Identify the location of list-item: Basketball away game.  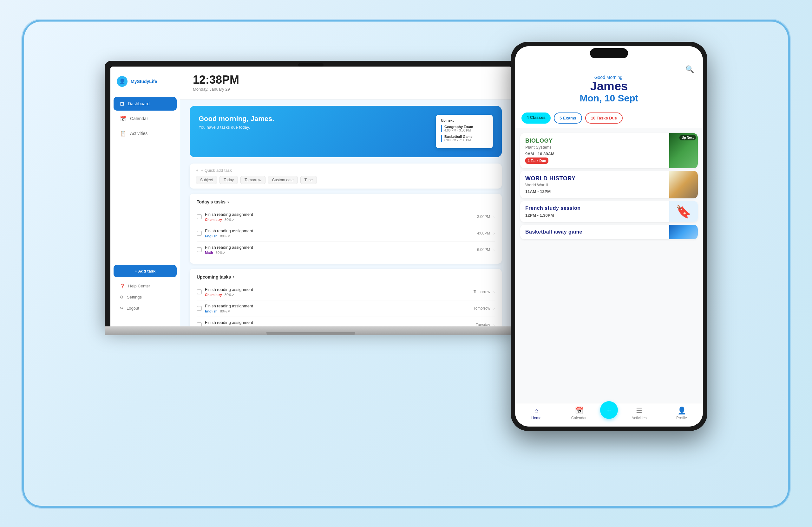
(609, 232).